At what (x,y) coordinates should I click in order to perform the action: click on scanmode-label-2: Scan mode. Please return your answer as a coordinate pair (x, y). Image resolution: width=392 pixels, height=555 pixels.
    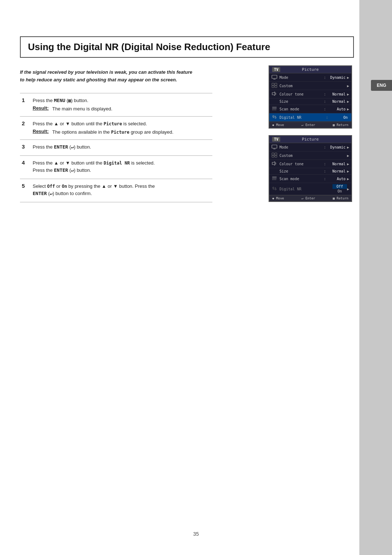
    Looking at the image, I should click on (301, 179).